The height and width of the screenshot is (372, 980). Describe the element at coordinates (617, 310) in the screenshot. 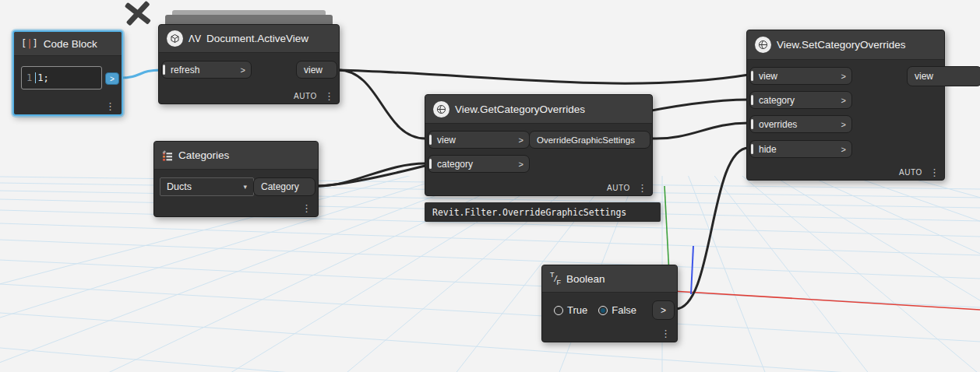

I see `option-false: False` at that location.